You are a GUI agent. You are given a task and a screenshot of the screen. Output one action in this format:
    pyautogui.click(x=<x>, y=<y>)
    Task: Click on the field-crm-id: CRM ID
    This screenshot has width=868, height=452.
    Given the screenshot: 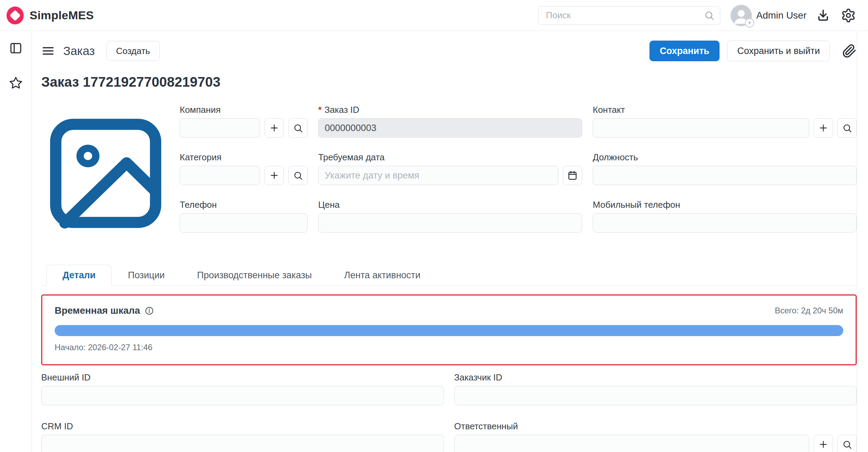 What is the action you would take?
    pyautogui.click(x=243, y=437)
    